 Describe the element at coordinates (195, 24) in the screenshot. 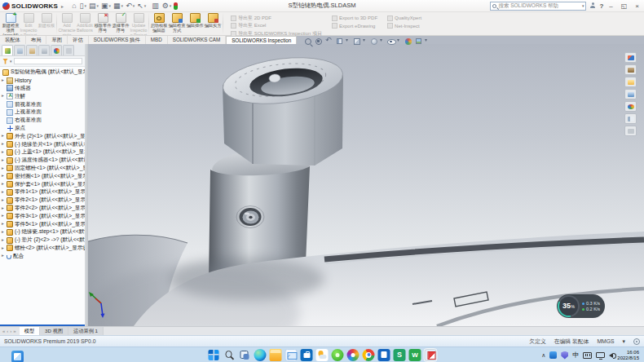

I see `edit-operation-button: 编辑操作` at that location.